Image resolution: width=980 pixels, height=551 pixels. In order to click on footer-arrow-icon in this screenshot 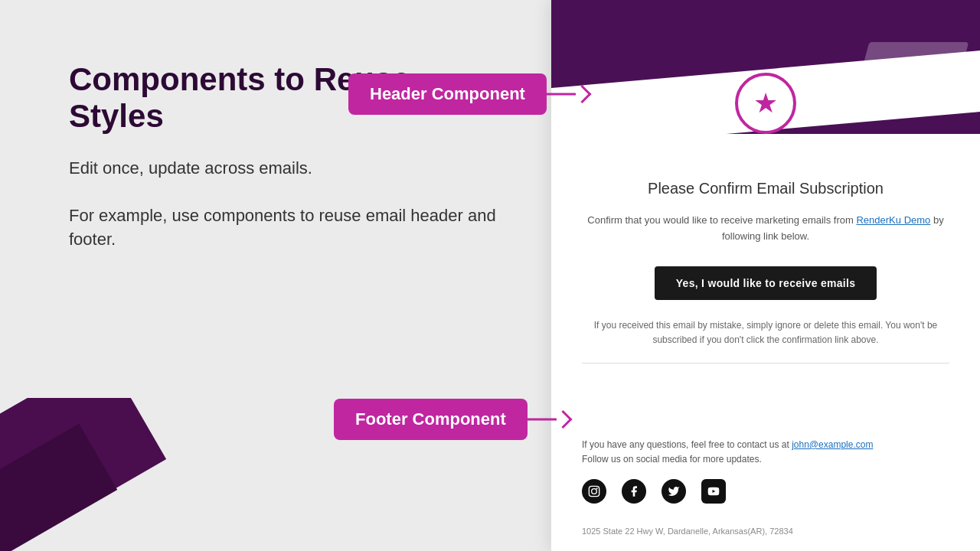, I will do `click(548, 419)`.